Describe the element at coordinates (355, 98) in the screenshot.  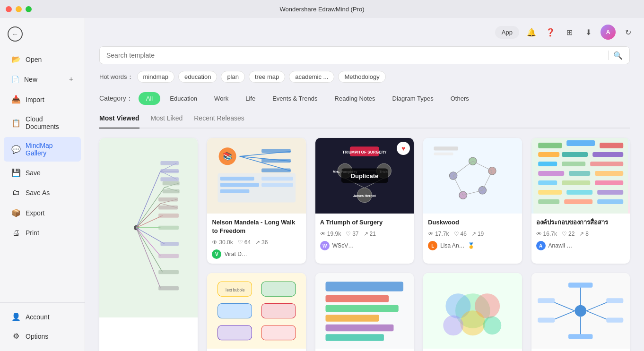
I see `category-reading: Reading Notes` at that location.